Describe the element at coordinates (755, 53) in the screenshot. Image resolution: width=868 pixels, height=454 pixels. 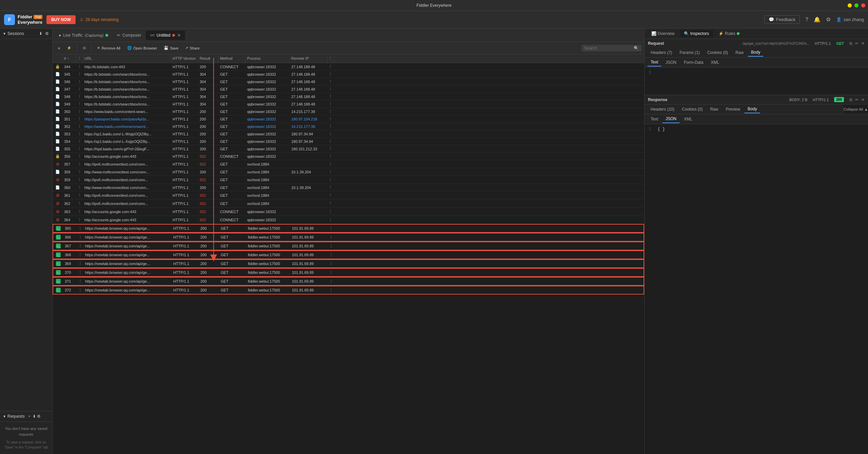
I see `request-sub-tab-body: Body` at that location.